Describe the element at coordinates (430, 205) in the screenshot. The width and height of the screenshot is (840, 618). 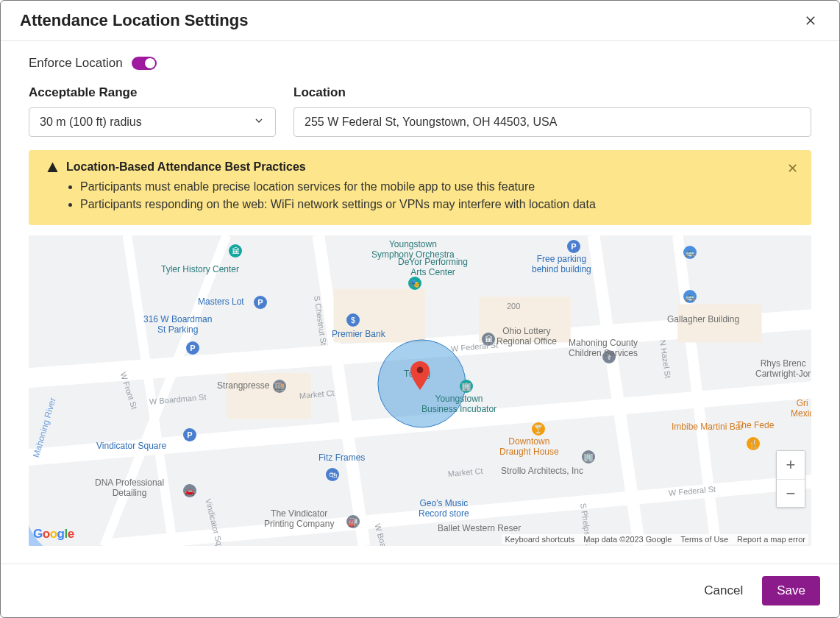
I see `alert-bullet: Participants responding on the web: WiFi…` at that location.